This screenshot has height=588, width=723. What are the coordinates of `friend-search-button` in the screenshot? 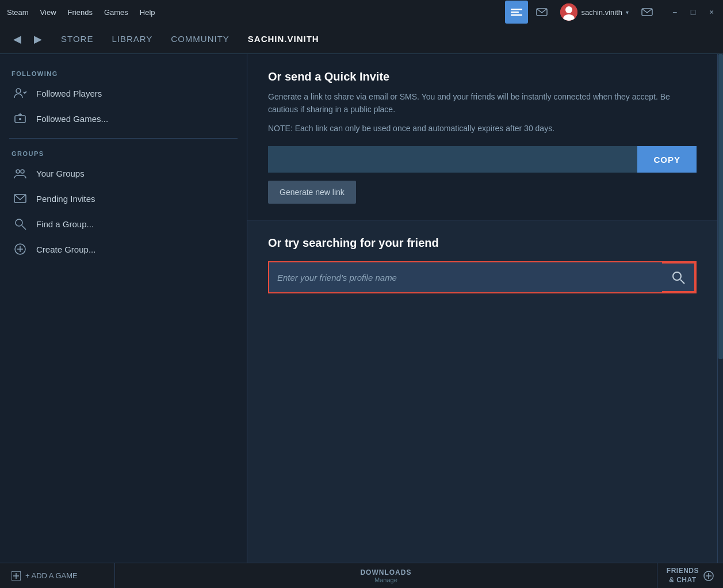 It's located at (679, 277).